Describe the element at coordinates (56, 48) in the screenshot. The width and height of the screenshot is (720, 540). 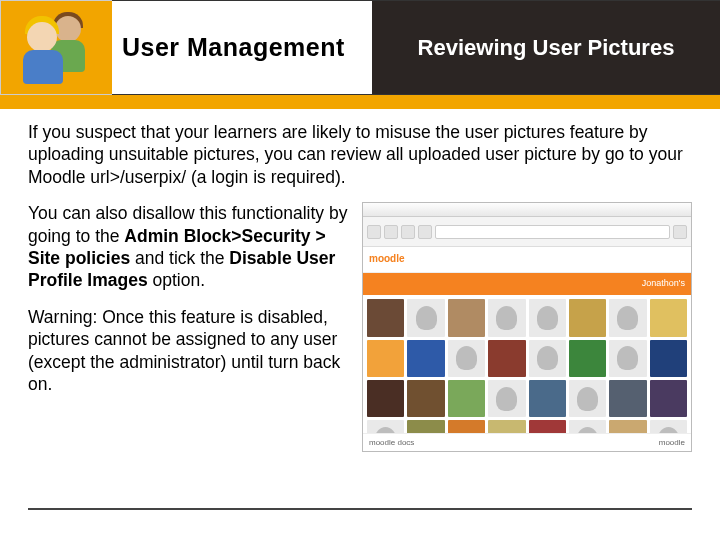
I see `users-icon` at that location.